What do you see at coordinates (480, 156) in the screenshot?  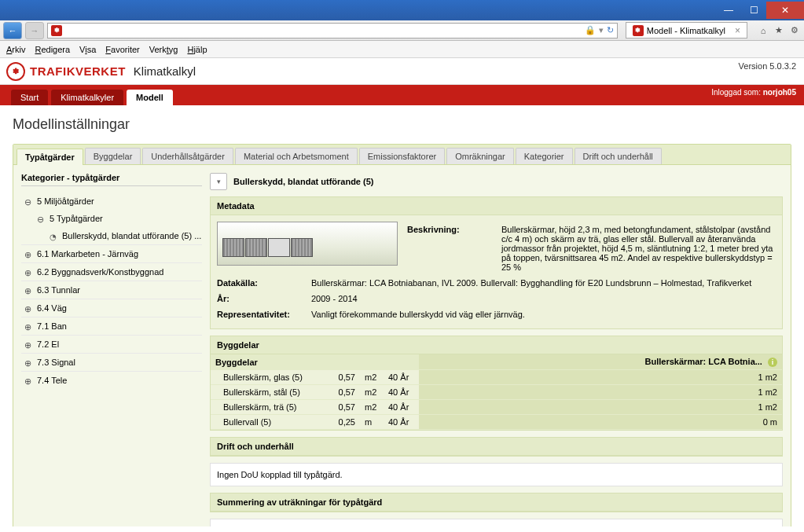 I see `sub-tab: Omräkningar` at bounding box center [480, 156].